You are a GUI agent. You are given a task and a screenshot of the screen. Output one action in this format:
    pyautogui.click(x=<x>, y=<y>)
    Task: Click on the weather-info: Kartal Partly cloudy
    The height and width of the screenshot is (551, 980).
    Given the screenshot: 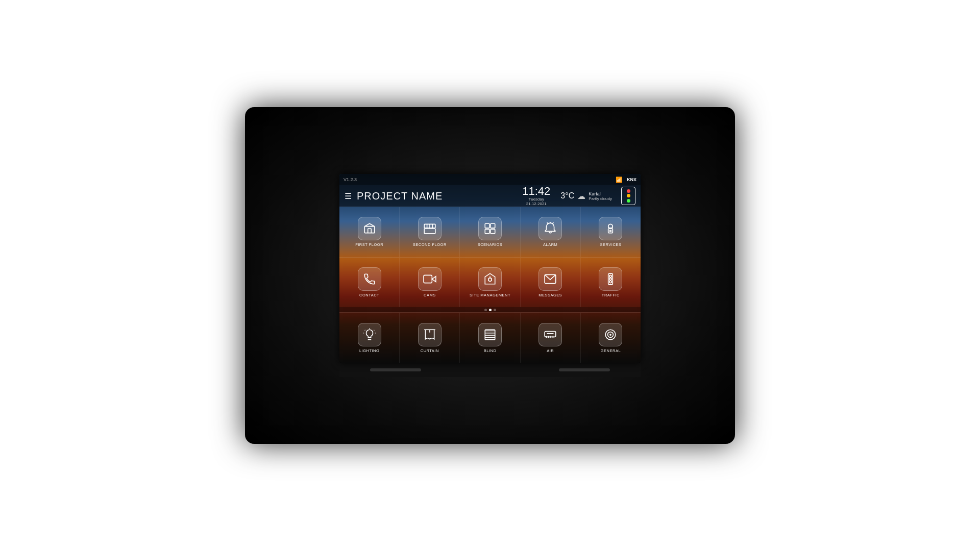 What is the action you would take?
    pyautogui.click(x=600, y=196)
    